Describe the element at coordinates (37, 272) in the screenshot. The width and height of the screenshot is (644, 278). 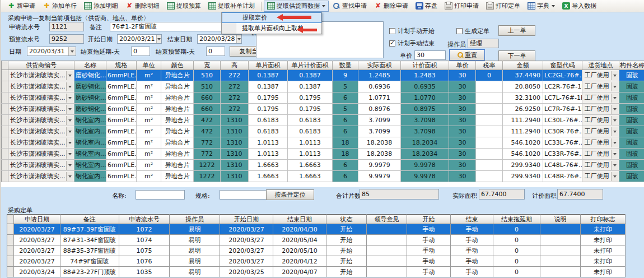
I see `cell-apply_date: 2020/03/24` at that location.